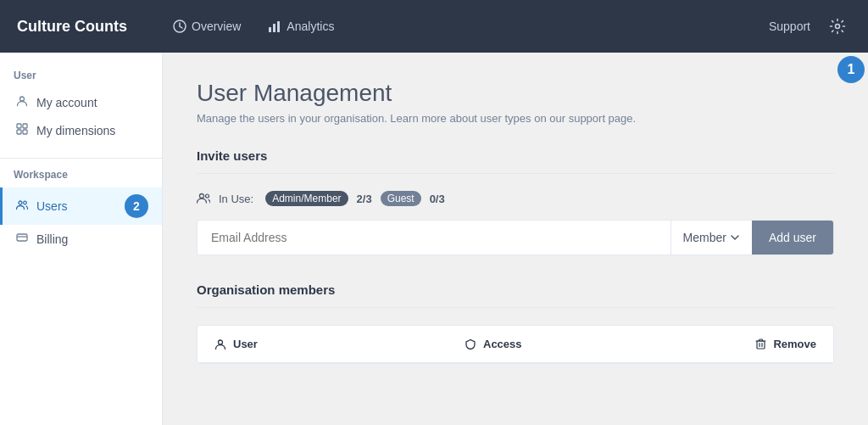 This screenshot has height=425, width=868. Describe the element at coordinates (793, 238) in the screenshot. I see `add-user-button: Add user` at that location.